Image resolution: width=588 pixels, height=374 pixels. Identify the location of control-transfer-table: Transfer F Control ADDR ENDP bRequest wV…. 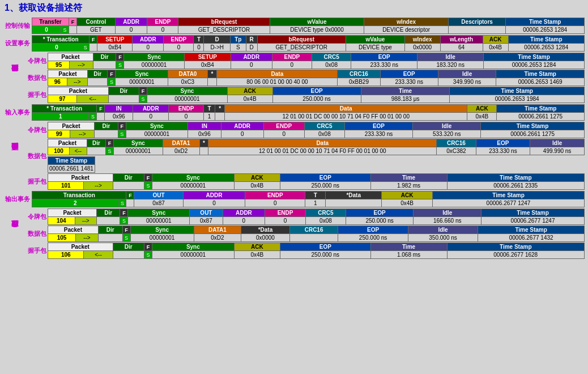
(308, 26).